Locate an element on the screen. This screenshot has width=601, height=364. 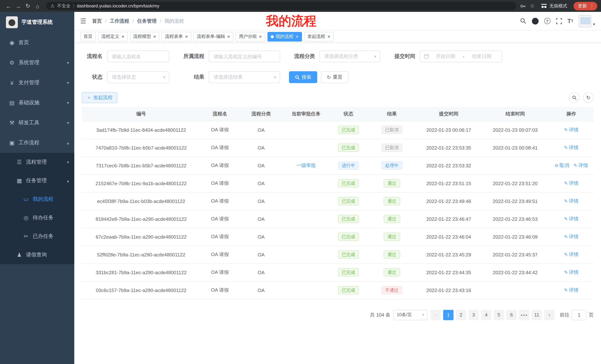
page-button-4: 4 is located at coordinates (486, 315).